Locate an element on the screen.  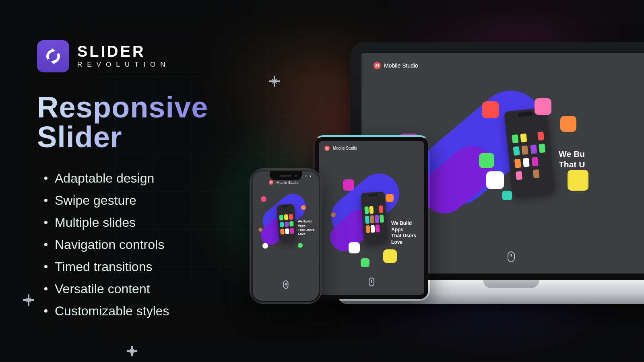
feature-item: Timed transitions is located at coordinates (152, 267).